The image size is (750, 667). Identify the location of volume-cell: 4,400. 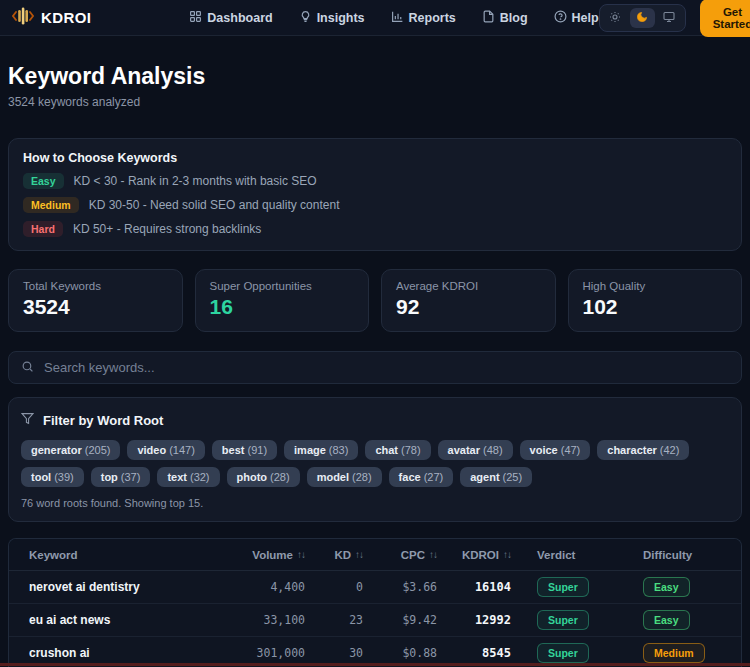
(275, 587).